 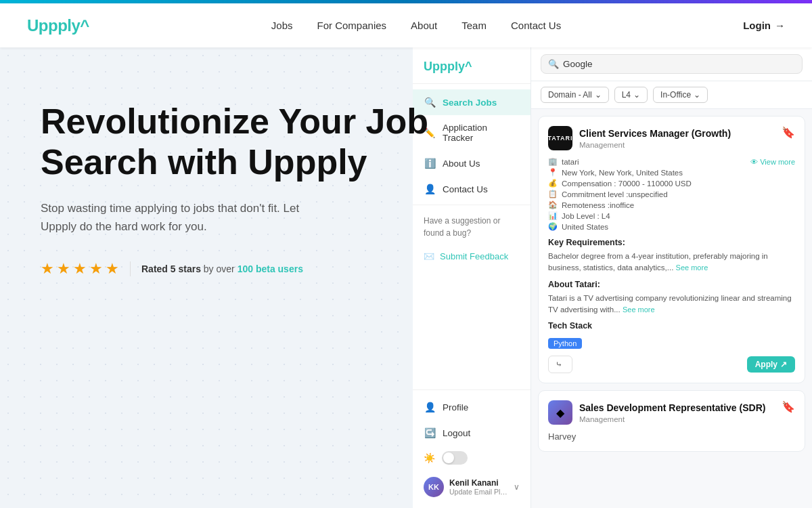 What do you see at coordinates (697, 95) in the screenshot?
I see `filter-location-chevron: ⌄` at bounding box center [697, 95].